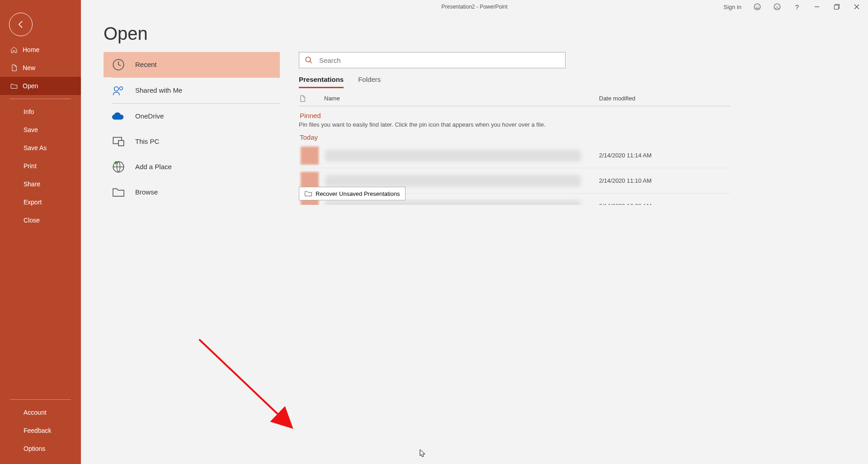 This screenshot has height=464, width=868. I want to click on sidebar-item-label: Home, so click(31, 50).